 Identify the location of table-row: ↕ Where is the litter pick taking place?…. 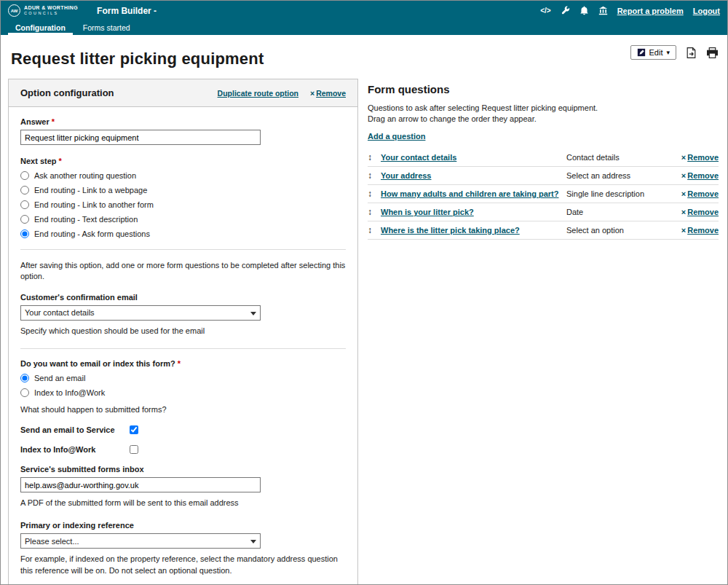
(543, 230).